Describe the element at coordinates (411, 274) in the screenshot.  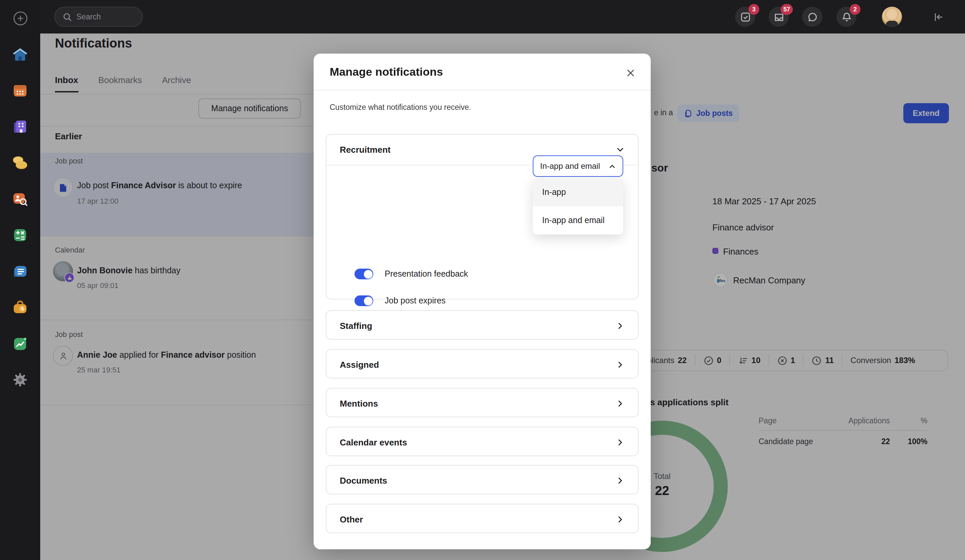
I see `toggle-row-presentation-feedback: Presentation feedback` at that location.